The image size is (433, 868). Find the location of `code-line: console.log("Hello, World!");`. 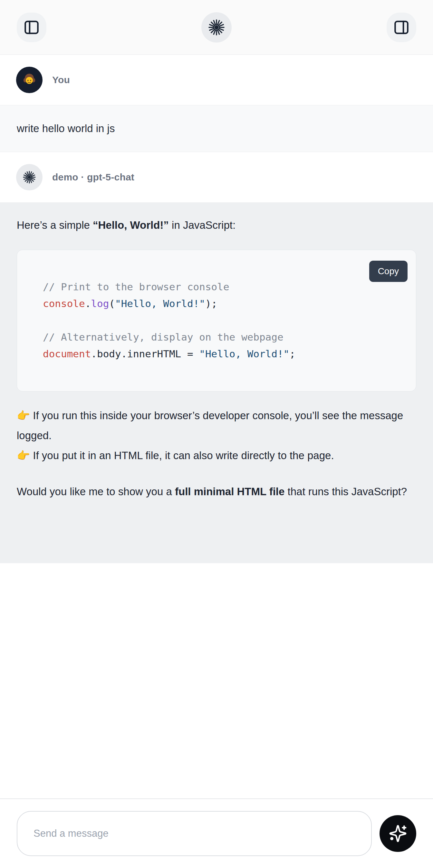

code-line: console.log("Hello, World!"); is located at coordinates (224, 304).